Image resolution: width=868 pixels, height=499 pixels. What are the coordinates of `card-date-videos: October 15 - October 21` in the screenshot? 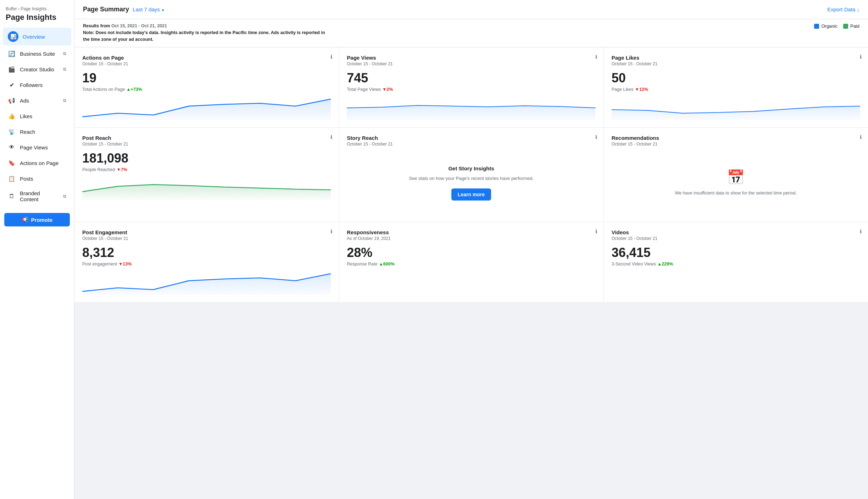 It's located at (736, 238).